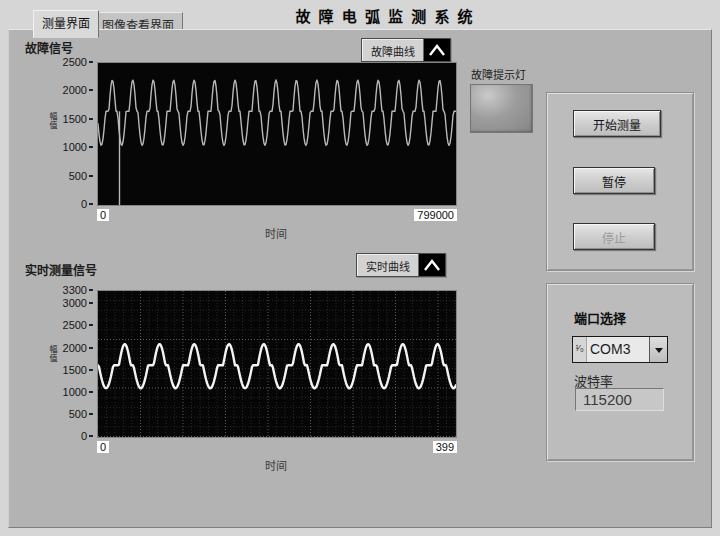  What do you see at coordinates (49, 48) in the screenshot?
I see `fault-chart-label: 故障信号` at bounding box center [49, 48].